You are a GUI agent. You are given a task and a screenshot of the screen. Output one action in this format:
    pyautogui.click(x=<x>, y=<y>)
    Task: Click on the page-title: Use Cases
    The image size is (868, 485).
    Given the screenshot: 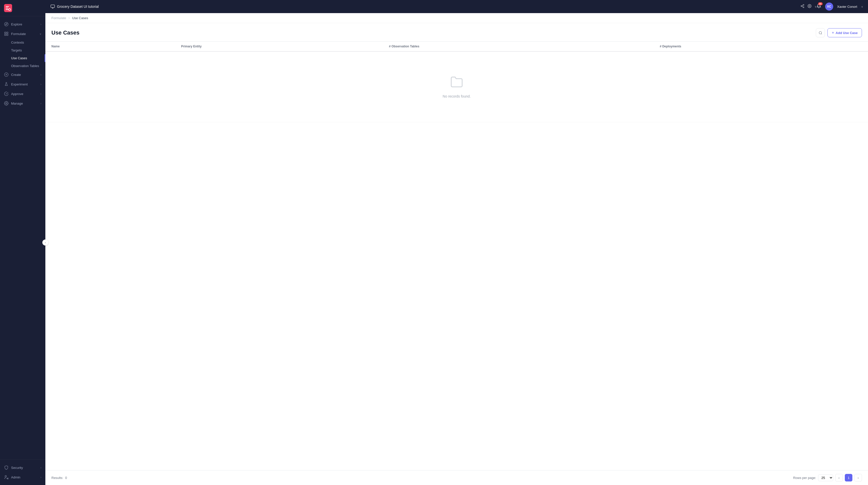 What is the action you would take?
    pyautogui.click(x=65, y=33)
    